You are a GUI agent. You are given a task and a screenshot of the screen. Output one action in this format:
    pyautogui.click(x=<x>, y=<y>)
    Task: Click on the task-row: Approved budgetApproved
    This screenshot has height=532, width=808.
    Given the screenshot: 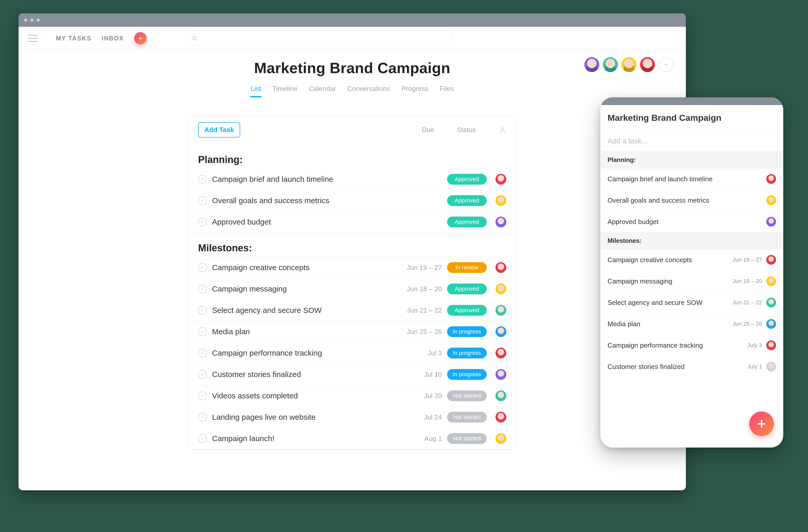 What is the action you would take?
    pyautogui.click(x=352, y=222)
    